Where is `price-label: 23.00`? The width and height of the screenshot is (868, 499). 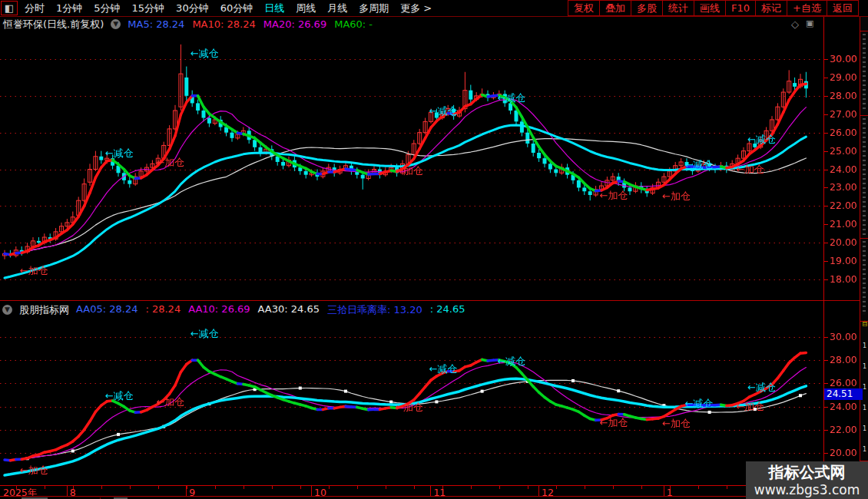
price-label: 23.00 is located at coordinates (846, 187).